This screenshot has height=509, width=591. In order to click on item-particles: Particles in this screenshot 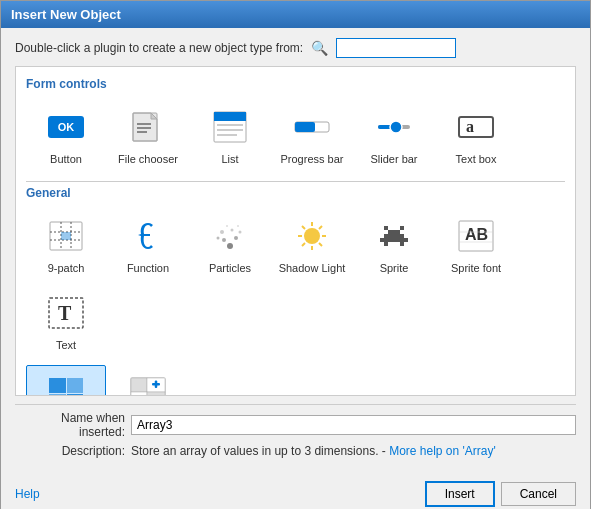, I will do `click(230, 245)`.